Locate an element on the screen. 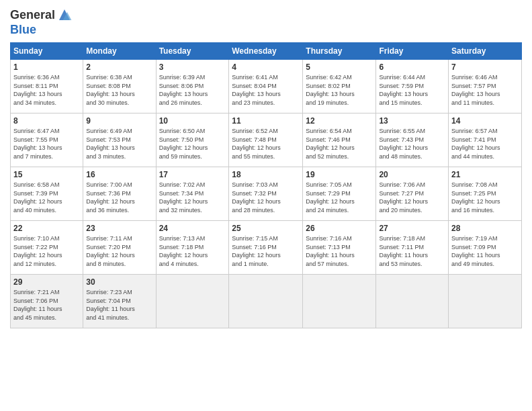 Image resolution: width=532 pixels, height=411 pixels. day-number: 21 is located at coordinates (485, 175).